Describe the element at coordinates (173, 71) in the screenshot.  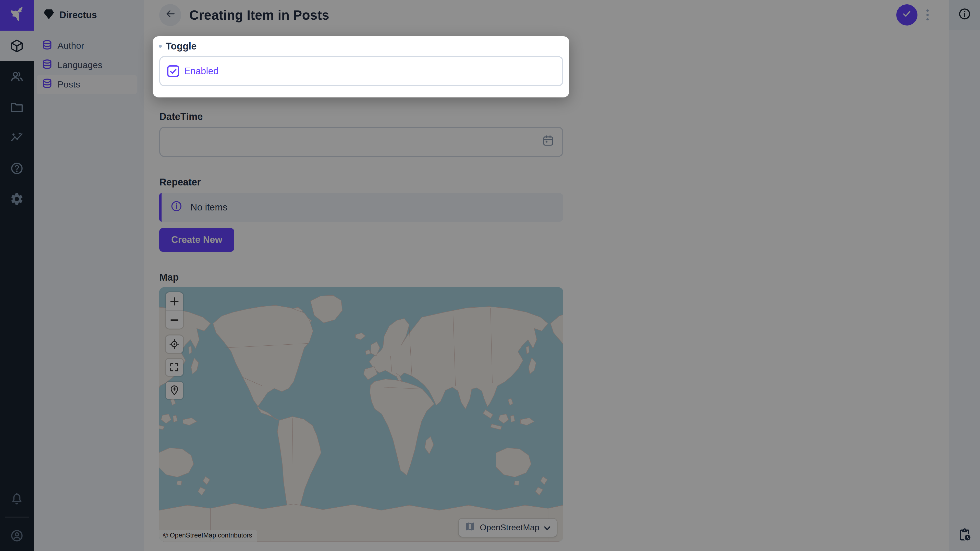
I see `toggle-checkbox` at that location.